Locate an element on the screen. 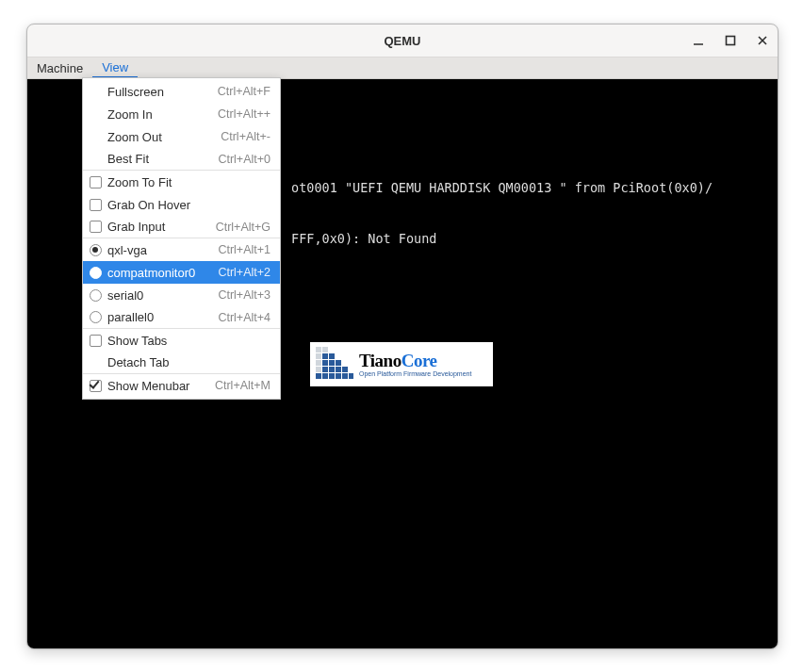 The width and height of the screenshot is (803, 672). menu-show-menubar: Show Menubar Ctrl+Alt+M is located at coordinates (181, 385).